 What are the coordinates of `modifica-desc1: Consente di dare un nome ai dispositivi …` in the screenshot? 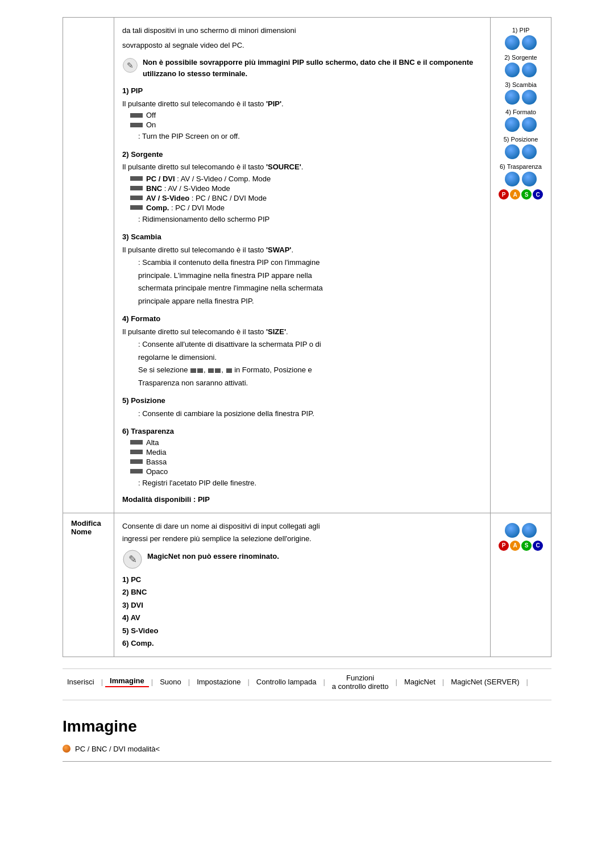 It's located at (302, 526).